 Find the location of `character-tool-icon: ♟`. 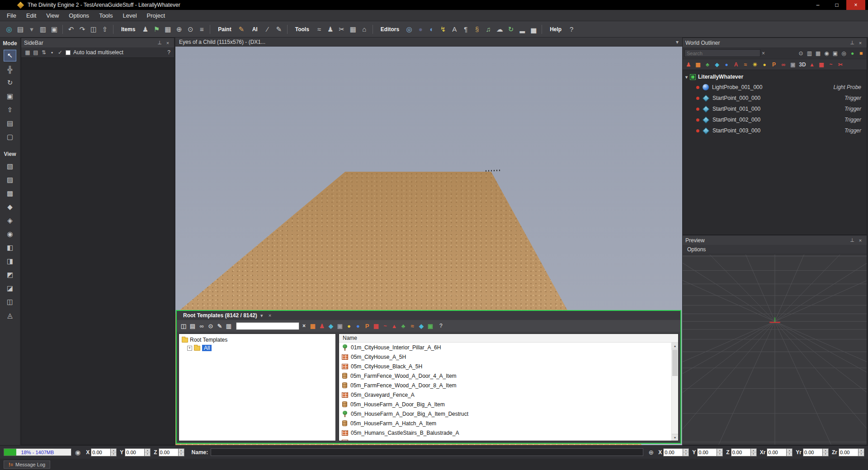

character-tool-icon: ♟ is located at coordinates (145, 29).